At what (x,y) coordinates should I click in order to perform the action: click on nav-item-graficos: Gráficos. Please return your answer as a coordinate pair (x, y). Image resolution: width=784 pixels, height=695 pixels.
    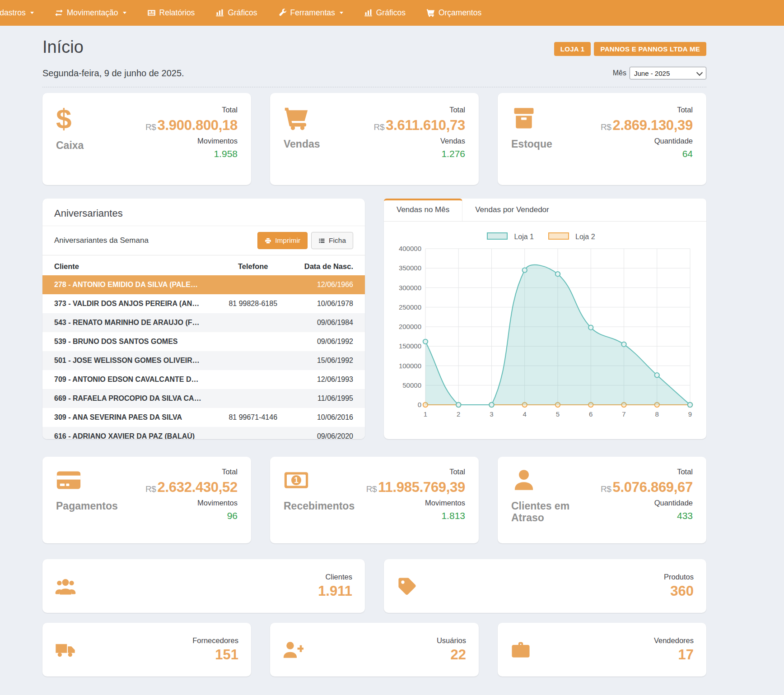
    Looking at the image, I should click on (236, 13).